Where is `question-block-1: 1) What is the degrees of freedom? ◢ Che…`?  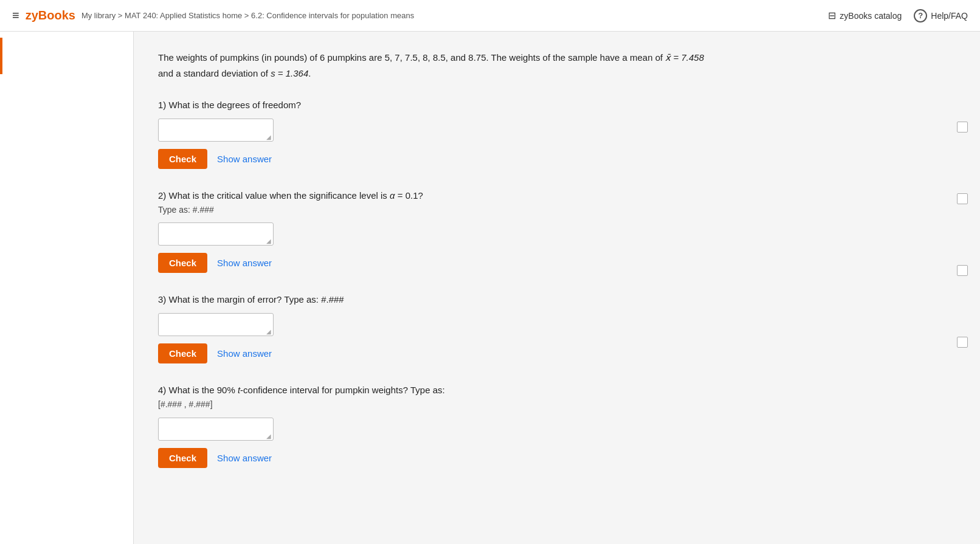
question-block-1: 1) What is the degrees of freedom? ◢ Che… is located at coordinates (432, 134).